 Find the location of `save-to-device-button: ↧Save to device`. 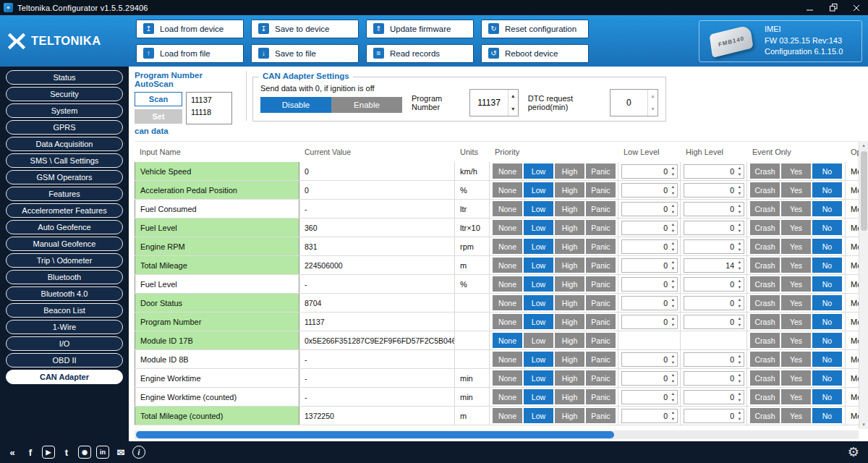

save-to-device-button: ↧Save to device is located at coordinates (305, 29).